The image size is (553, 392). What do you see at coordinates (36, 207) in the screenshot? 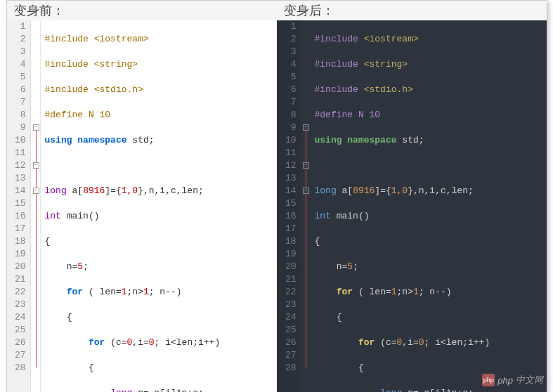
I see `fold-gutter-left: - - -` at bounding box center [36, 207].